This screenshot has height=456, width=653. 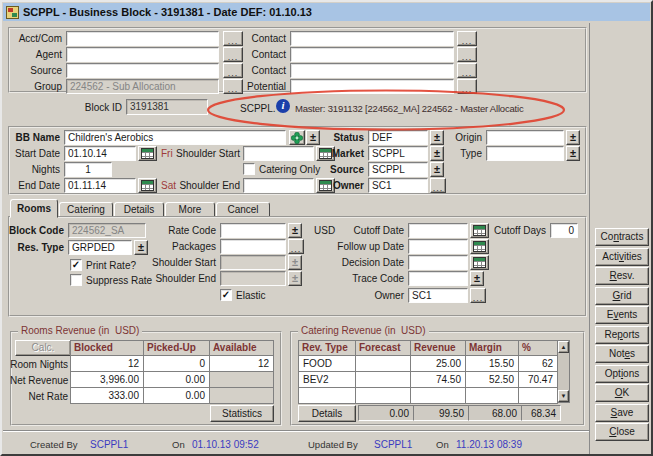 What do you see at coordinates (107, 364) in the screenshot?
I see `room-nights-blocked: 12` at bounding box center [107, 364].